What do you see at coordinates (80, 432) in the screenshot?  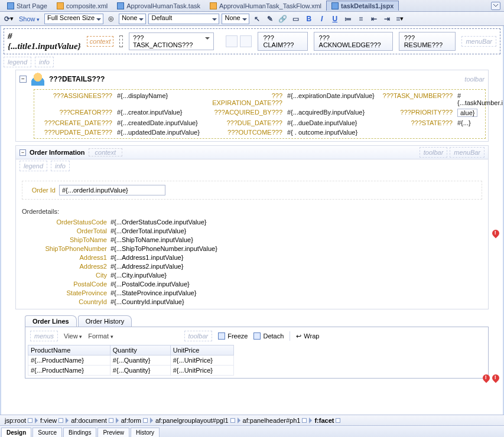 I see `mode-tab-bindings: Bindings` at bounding box center [80, 432].